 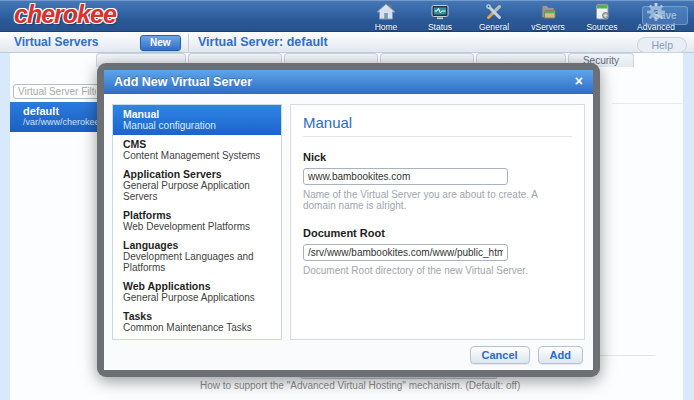 What do you see at coordinates (197, 256) in the screenshot?
I see `category-languages: Languages Development Languages and Plat…` at bounding box center [197, 256].